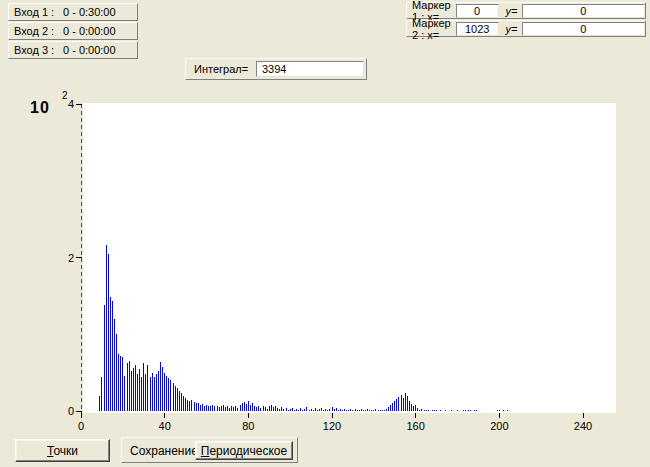 This screenshot has height=467, width=650. Describe the element at coordinates (332, 426) in the screenshot. I see `x-tick-label: 120` at that location.